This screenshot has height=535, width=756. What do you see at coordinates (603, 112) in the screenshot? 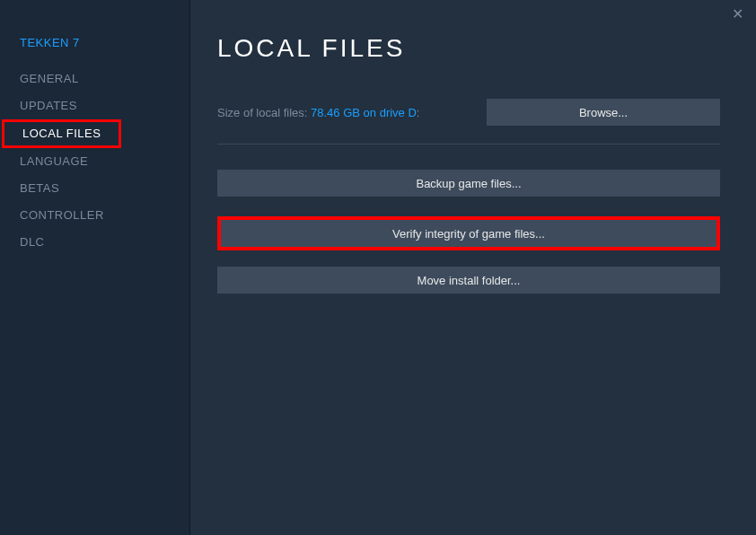
I see `browse-button: Browse...` at bounding box center [603, 112].